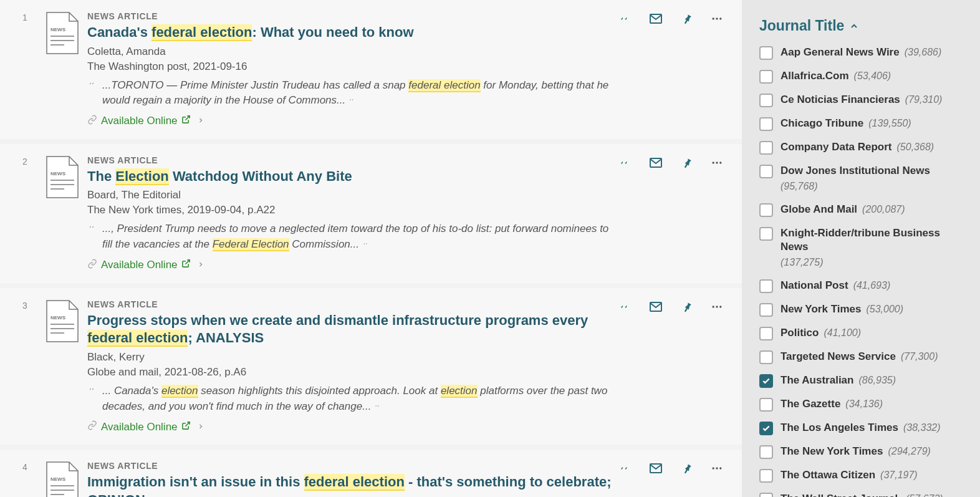 The height and width of the screenshot is (497, 980). I want to click on facet-row: The Australian (86,935), so click(863, 380).